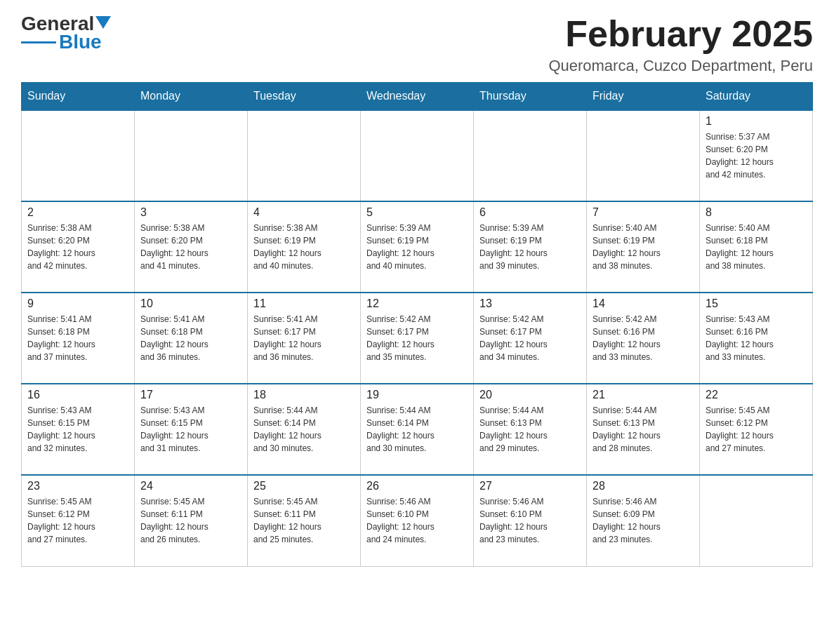 The width and height of the screenshot is (834, 644). I want to click on day-number: 18, so click(304, 395).